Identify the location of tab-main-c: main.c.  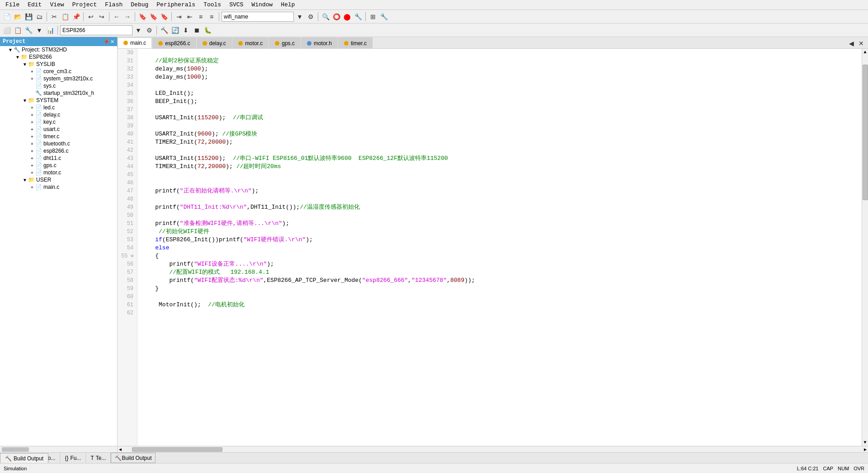
(135, 43).